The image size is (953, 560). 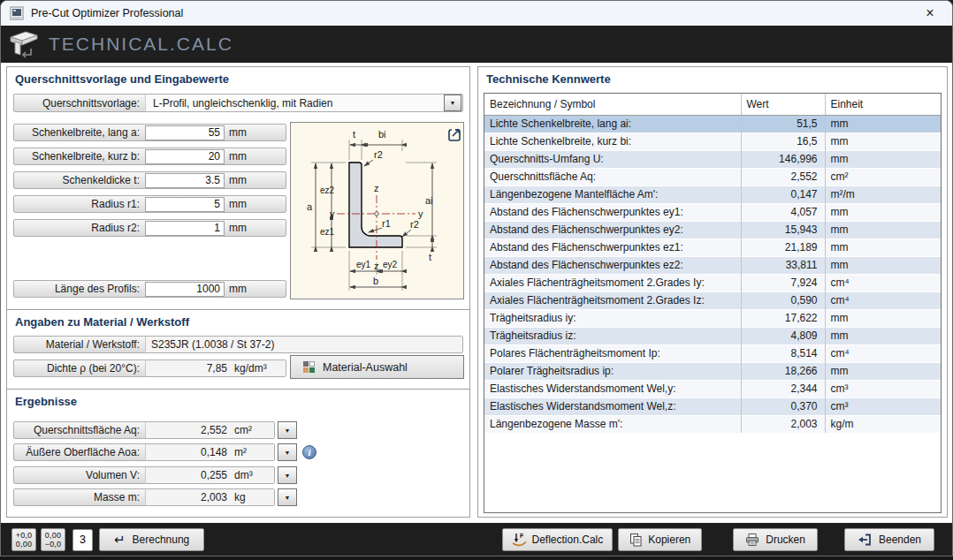 I want to click on table-row: Trägheitsradius iy: 17,622 mm, so click(x=713, y=318).